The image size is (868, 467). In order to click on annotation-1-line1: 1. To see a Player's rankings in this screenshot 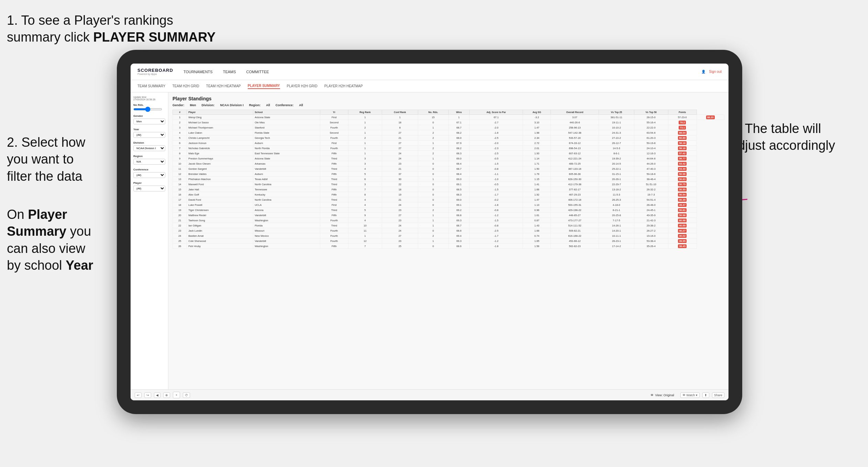, I will do `click(90, 20)`.